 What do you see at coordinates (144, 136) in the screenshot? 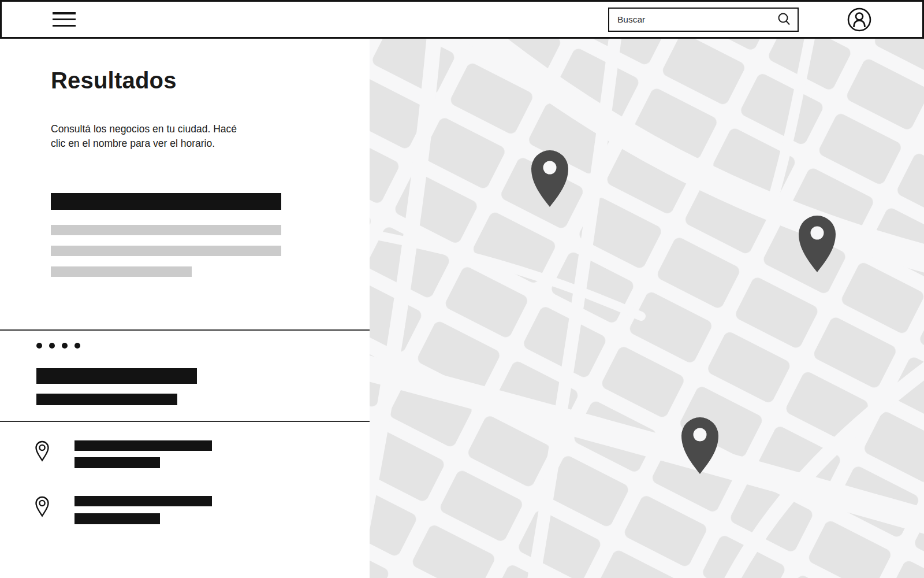
I see `page-description: Consultá los negocios en tu ciudad. Hacé…` at bounding box center [144, 136].